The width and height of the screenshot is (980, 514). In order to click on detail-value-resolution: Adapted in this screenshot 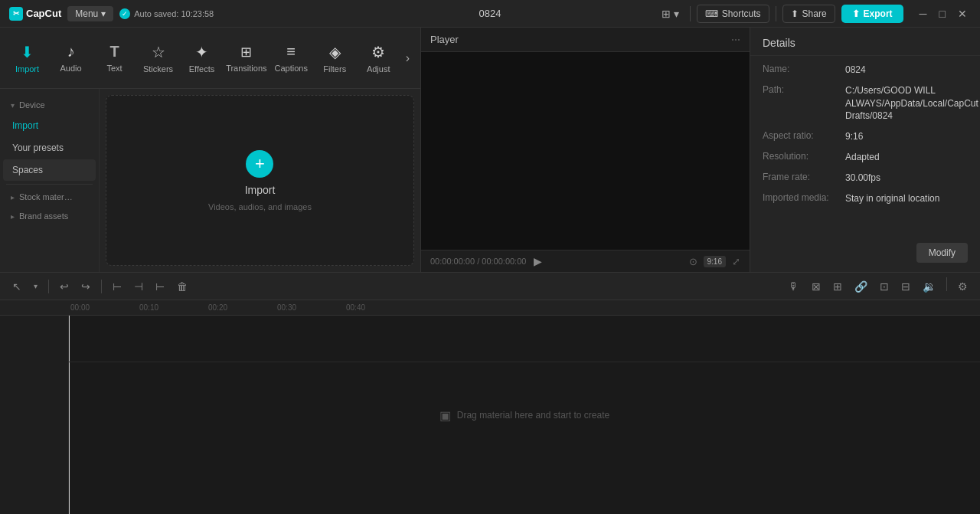, I will do `click(906, 158)`.